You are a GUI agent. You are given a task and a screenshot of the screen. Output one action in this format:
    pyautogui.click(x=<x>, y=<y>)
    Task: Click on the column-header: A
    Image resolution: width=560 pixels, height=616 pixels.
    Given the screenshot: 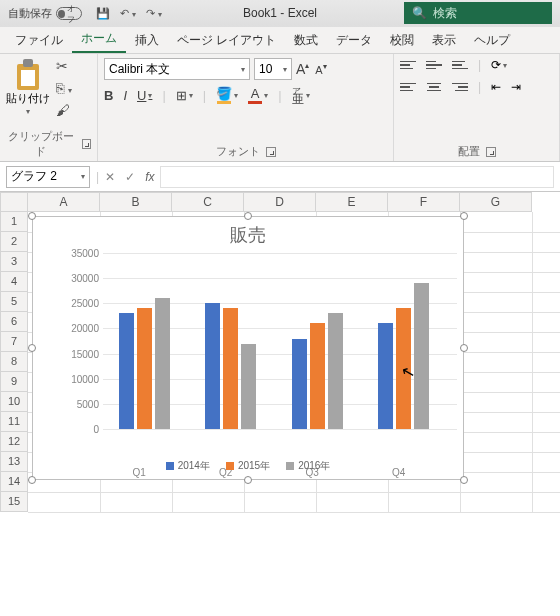 What is the action you would take?
    pyautogui.click(x=64, y=202)
    